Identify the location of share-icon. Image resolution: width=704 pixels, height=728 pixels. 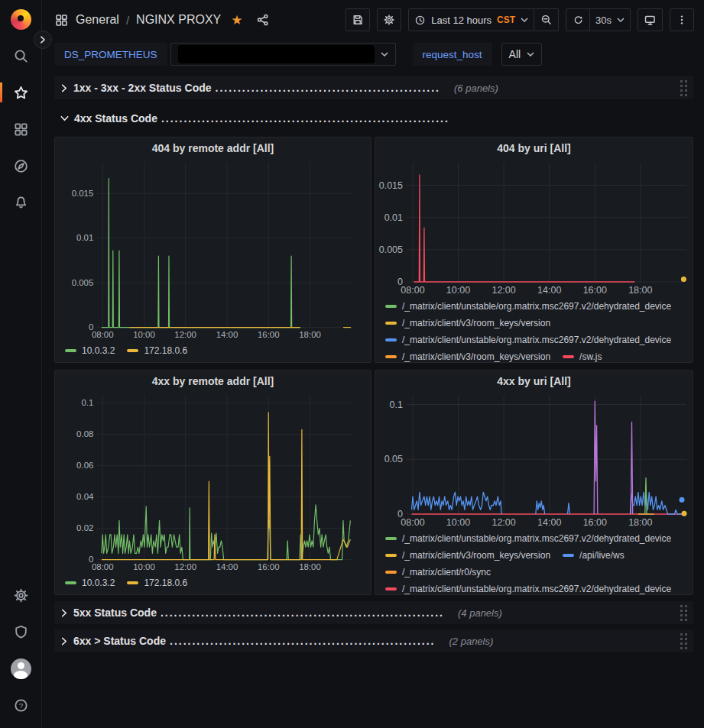
(263, 20).